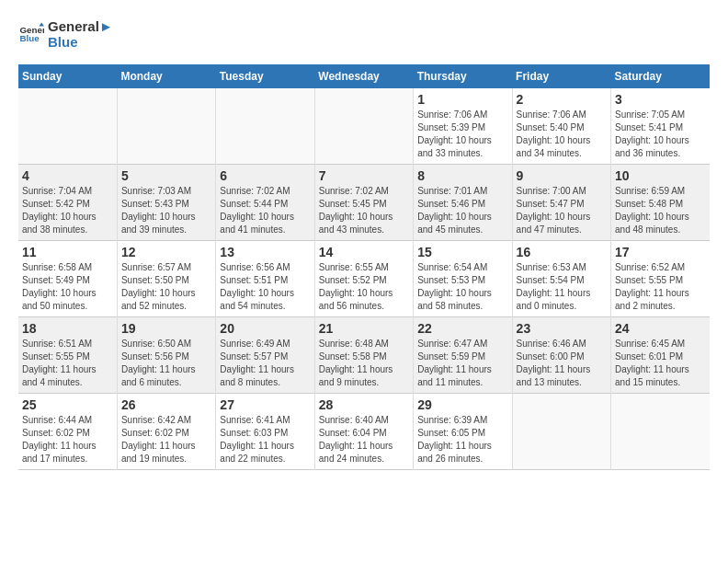  I want to click on day-number: 24, so click(660, 328).